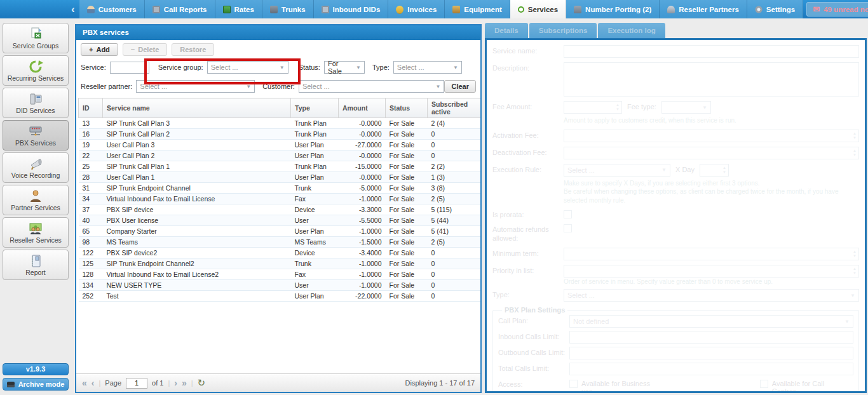  What do you see at coordinates (280, 274) in the screenshot?
I see `table-row: 128 Virtual Inbound Fax to Email License…` at bounding box center [280, 274].